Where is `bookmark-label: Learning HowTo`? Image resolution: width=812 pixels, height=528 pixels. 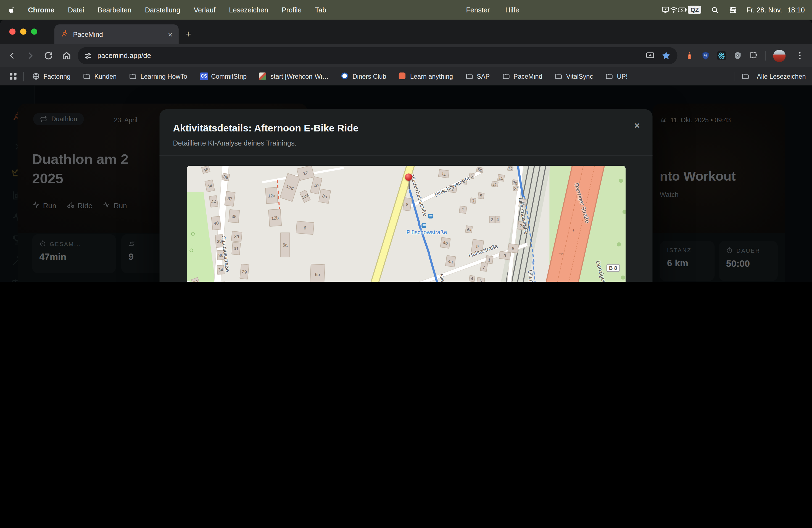
bookmark-label: Learning HowTo is located at coordinates (164, 76).